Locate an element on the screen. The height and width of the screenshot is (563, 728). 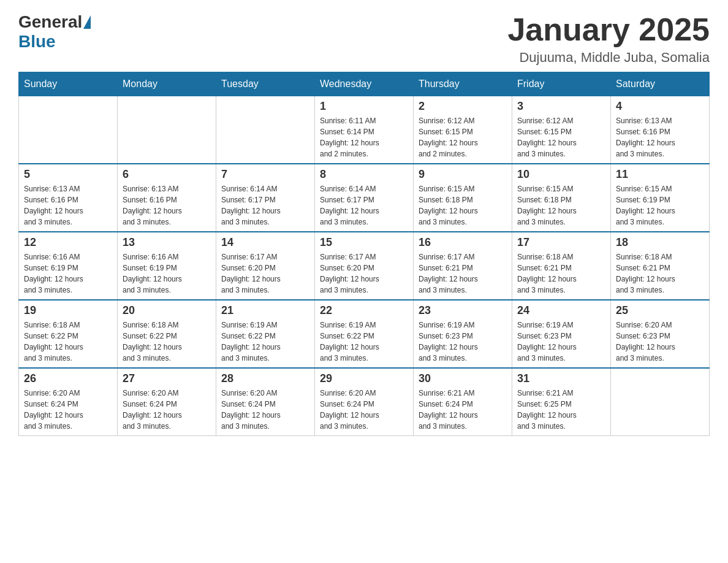
calendar-week-row: 12Sunrise: 6:16 AM Sunset: 6:19 PM Dayli… is located at coordinates (364, 266).